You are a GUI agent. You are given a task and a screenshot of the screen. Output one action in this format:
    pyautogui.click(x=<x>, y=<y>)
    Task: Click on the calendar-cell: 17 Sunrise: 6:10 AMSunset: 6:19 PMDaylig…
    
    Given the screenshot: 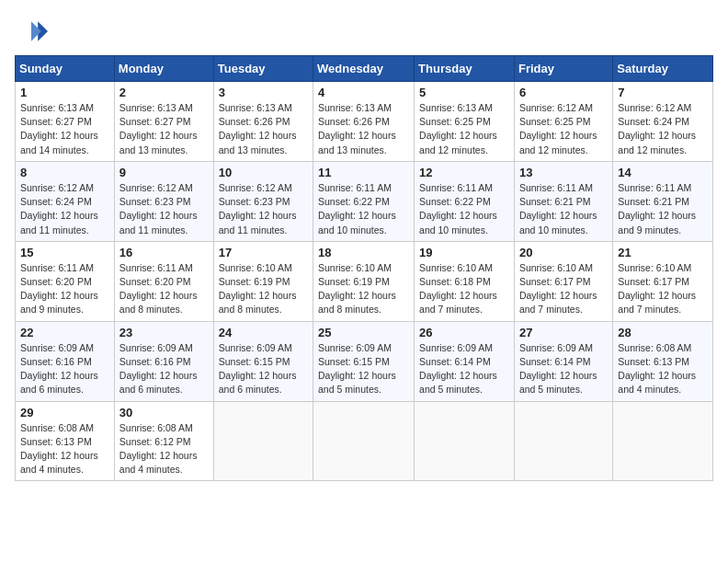 What is the action you would take?
    pyautogui.click(x=263, y=282)
    